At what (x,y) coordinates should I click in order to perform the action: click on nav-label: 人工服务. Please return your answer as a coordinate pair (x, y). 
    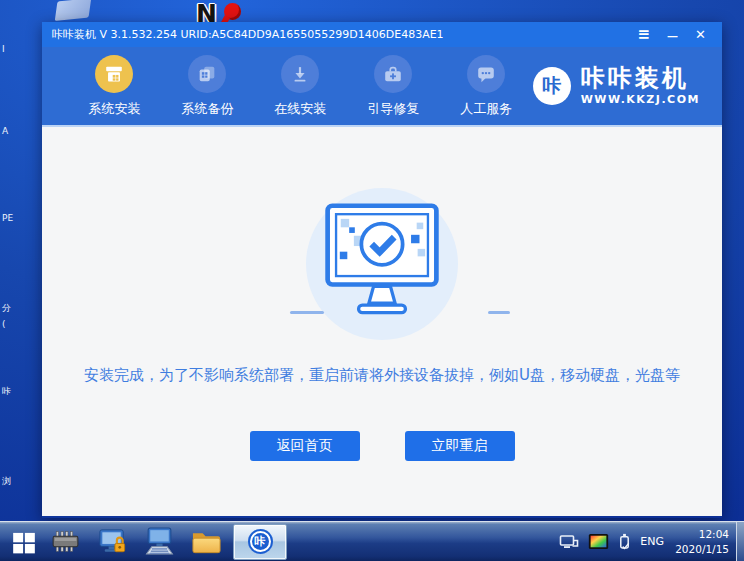
    Looking at the image, I should click on (486, 109).